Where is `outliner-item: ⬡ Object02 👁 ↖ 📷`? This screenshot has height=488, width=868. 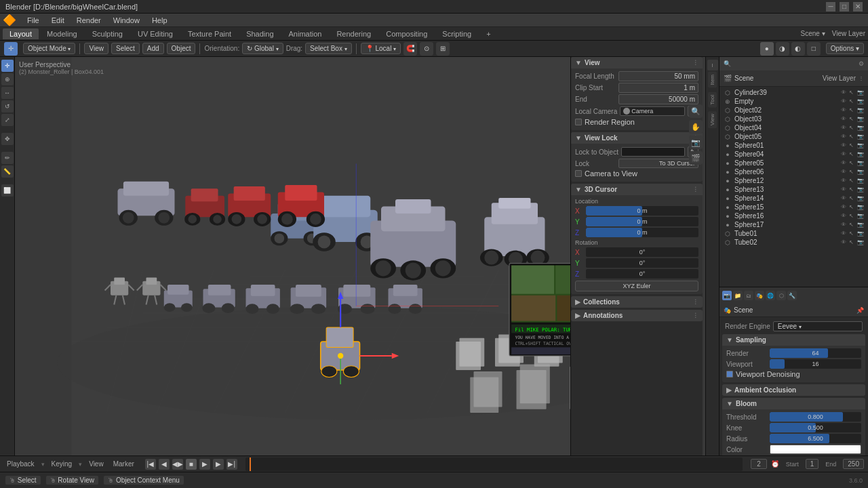 outliner-item: ⬡ Object02 👁 ↖ 📷 is located at coordinates (793, 110).